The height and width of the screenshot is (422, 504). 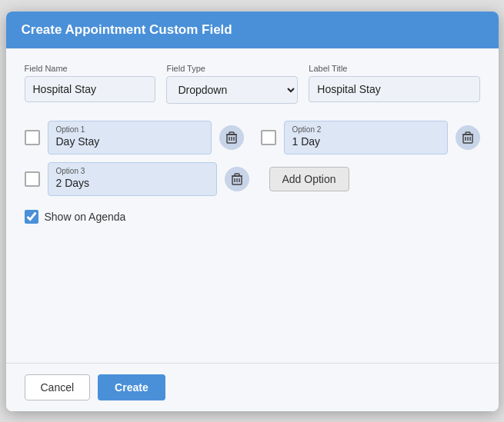 What do you see at coordinates (132, 171) in the screenshot?
I see `option-3-label: Option 3` at bounding box center [132, 171].